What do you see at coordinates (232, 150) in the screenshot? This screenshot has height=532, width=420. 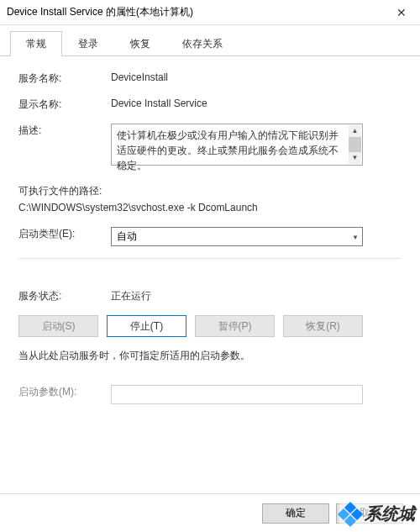 I see `description-text: 使计算机在极少或没有用户输入的情况下能识别并适应硬件的更改。终止或禁用此服务会造…` at bounding box center [232, 150].